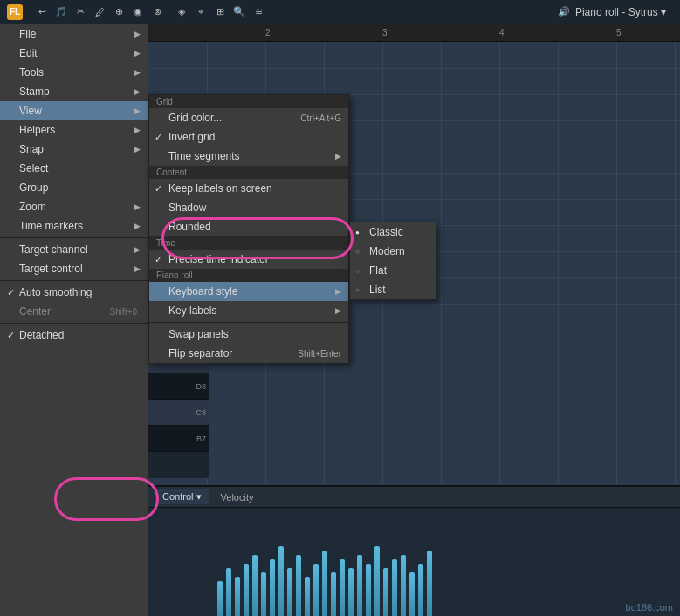 The width and height of the screenshot is (680, 616). Describe the element at coordinates (73, 250) in the screenshot. I see `menu-target-channel: Target channel ▶` at that location.